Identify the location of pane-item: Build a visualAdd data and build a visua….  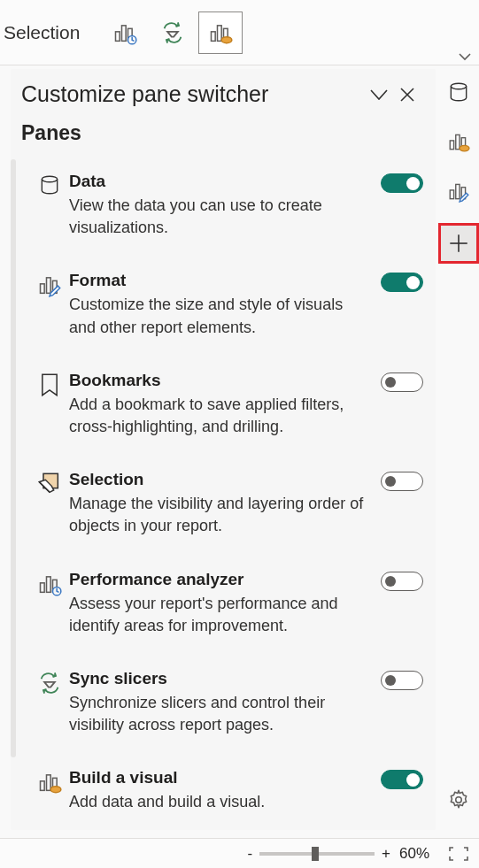
(227, 793).